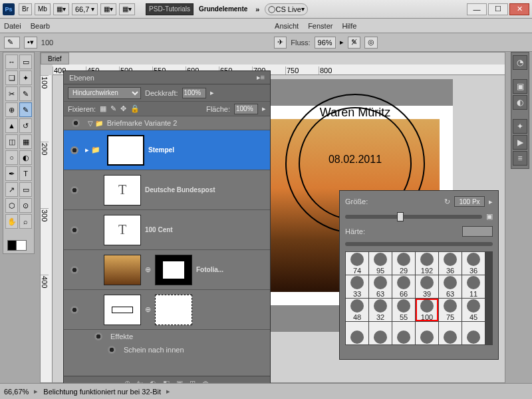 Image resolution: width=532 pixels, height=399 pixels. What do you see at coordinates (404, 310) in the screenshot?
I see `brush-cell: 55` at bounding box center [404, 310].